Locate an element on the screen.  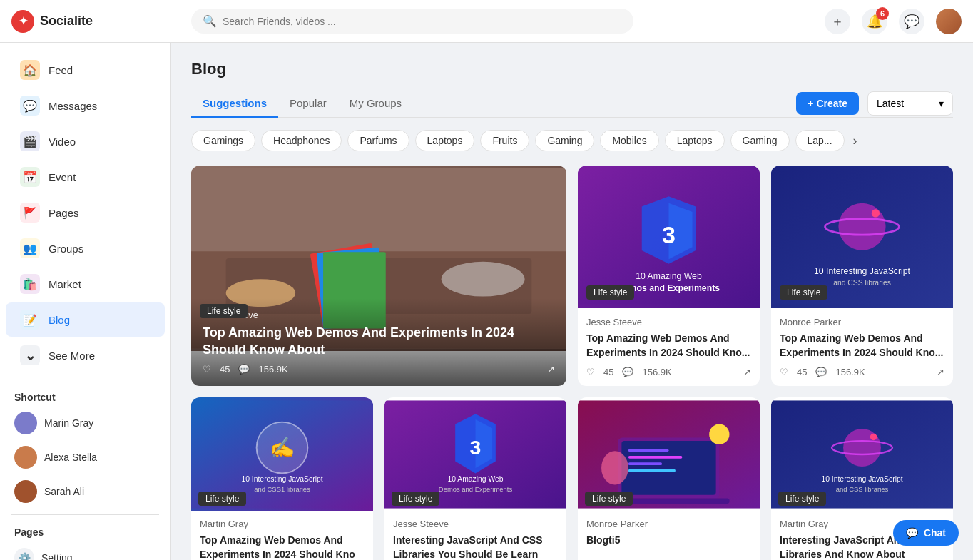
chip-more: Lap... is located at coordinates (820, 141).